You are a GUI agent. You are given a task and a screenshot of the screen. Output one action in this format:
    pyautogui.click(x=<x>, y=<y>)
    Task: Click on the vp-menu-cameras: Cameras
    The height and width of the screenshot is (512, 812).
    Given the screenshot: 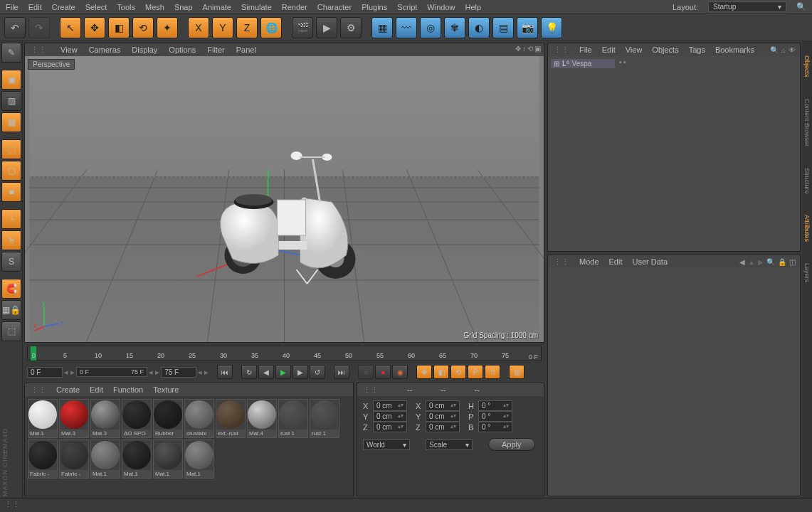 What is the action you would take?
    pyautogui.click(x=105, y=50)
    